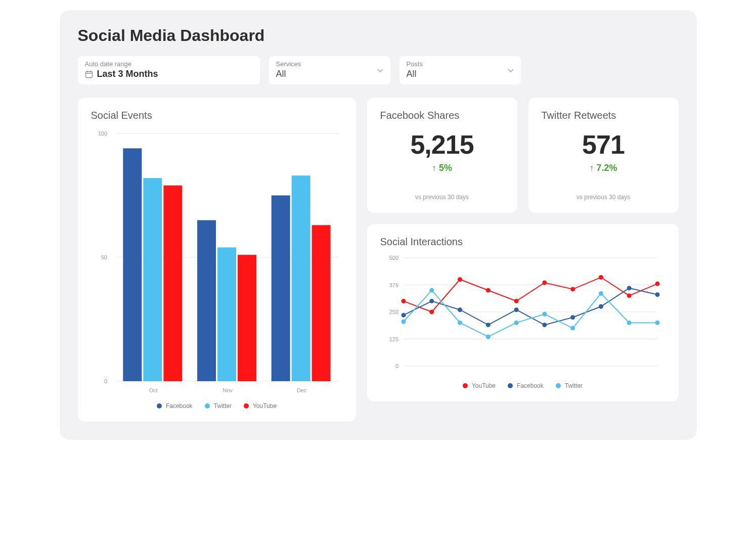 The image size is (756, 546). Describe the element at coordinates (523, 155) in the screenshot. I see `kpi-row: Facebook Shares 5,215 ↑ 5% vs previous 3…` at that location.